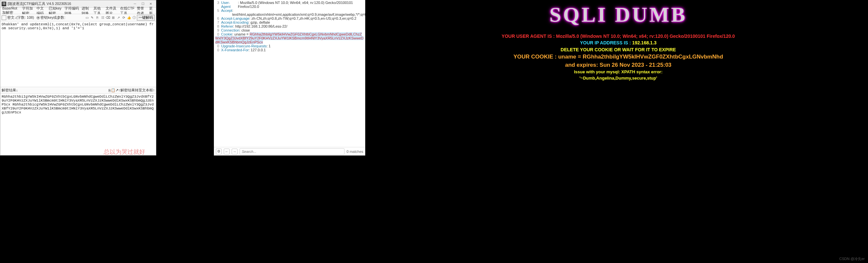 Image resolution: width=868 pixels, height=263 pixels. I want to click on cookie-line: YOUR COOKIE : uname = RGhha2thbiIgYW5kIH…, so click(618, 57).